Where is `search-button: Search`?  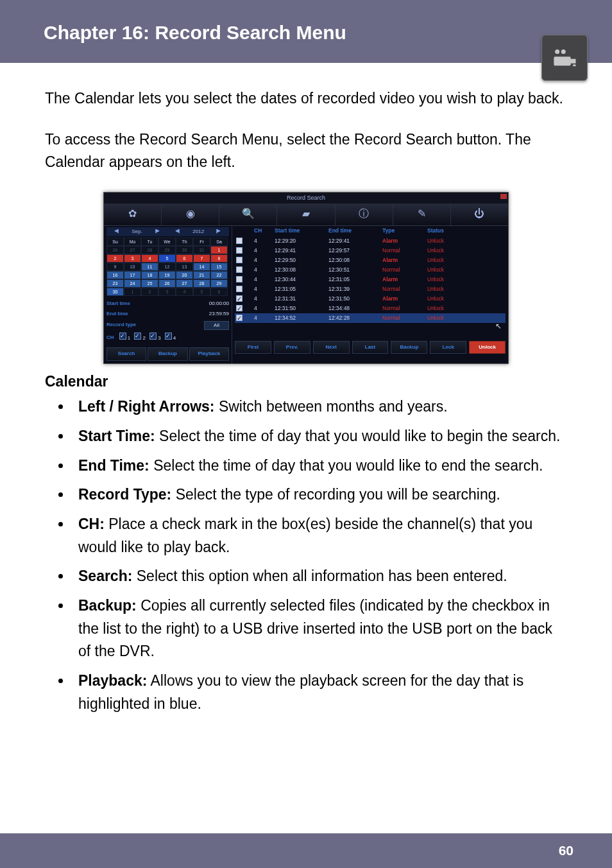 search-button: Search is located at coordinates (126, 354).